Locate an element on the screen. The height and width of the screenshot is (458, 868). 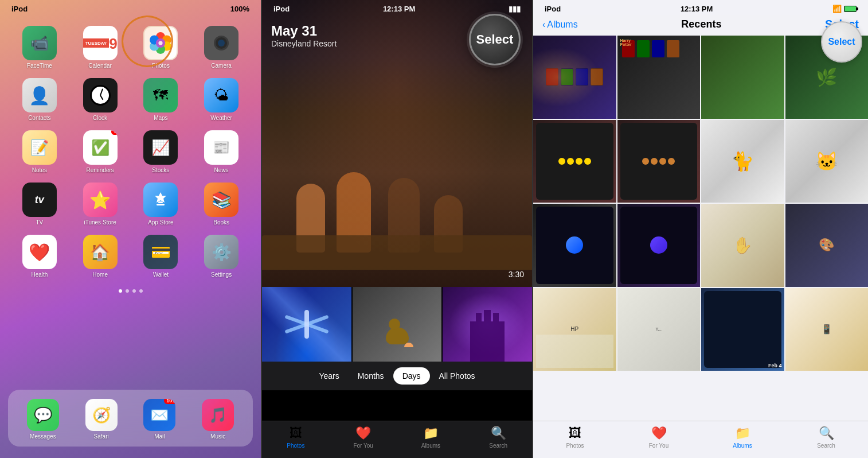
nav-foryou: ❤️ For You is located at coordinates (363, 437).